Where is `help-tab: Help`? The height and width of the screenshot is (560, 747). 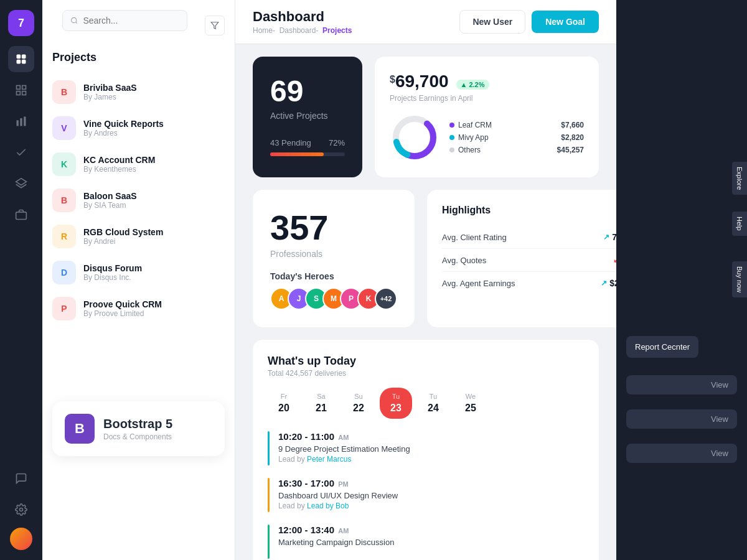
help-tab: Help is located at coordinates (740, 224).